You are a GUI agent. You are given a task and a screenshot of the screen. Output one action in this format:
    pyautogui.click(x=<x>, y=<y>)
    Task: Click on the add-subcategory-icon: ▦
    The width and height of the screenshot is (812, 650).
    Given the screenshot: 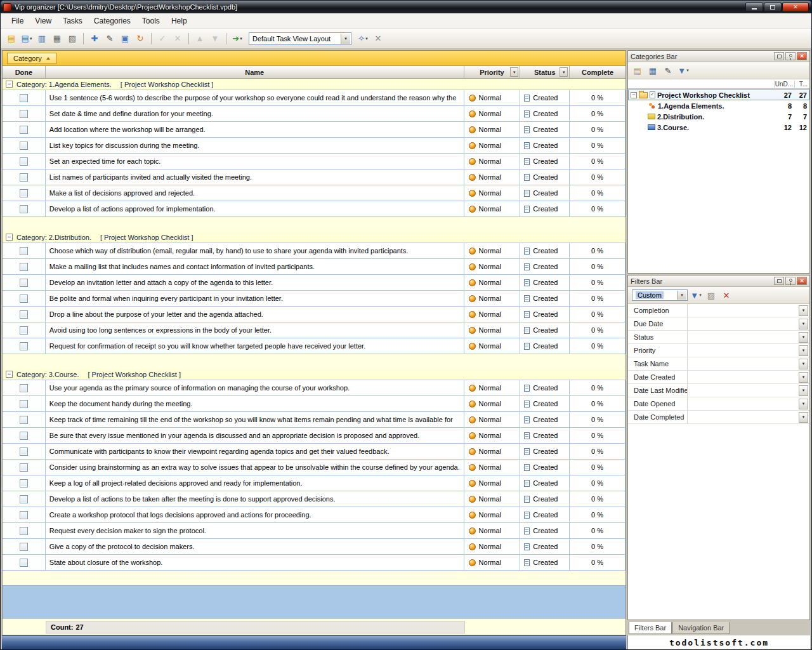 What is the action you would take?
    pyautogui.click(x=653, y=70)
    